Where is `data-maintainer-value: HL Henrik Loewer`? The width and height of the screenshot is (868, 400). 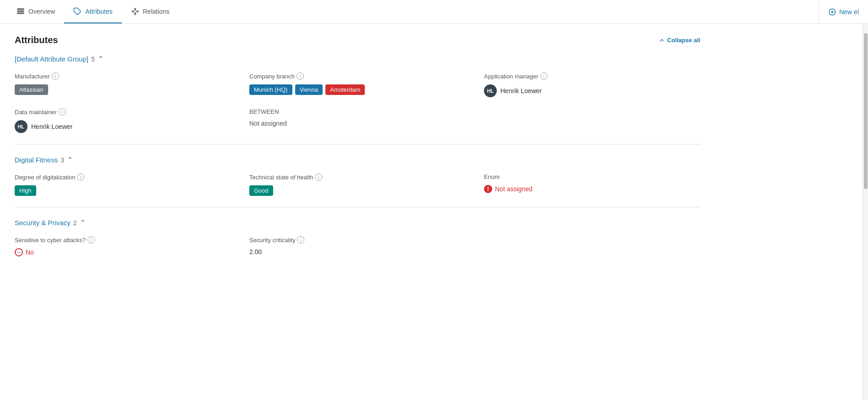 data-maintainer-value: HL Henrik Loewer is located at coordinates (123, 127).